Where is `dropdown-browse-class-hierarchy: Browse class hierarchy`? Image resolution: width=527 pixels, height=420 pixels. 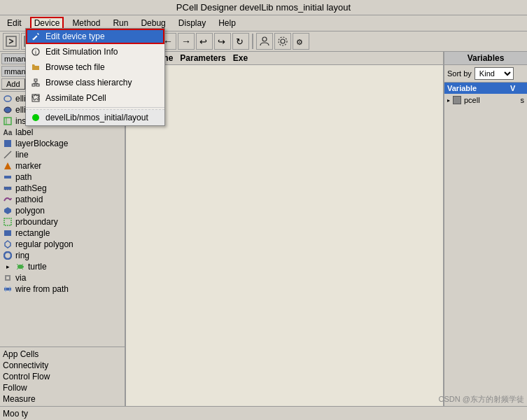 dropdown-browse-class-hierarchy: Browse class hierarchy is located at coordinates (95, 83).